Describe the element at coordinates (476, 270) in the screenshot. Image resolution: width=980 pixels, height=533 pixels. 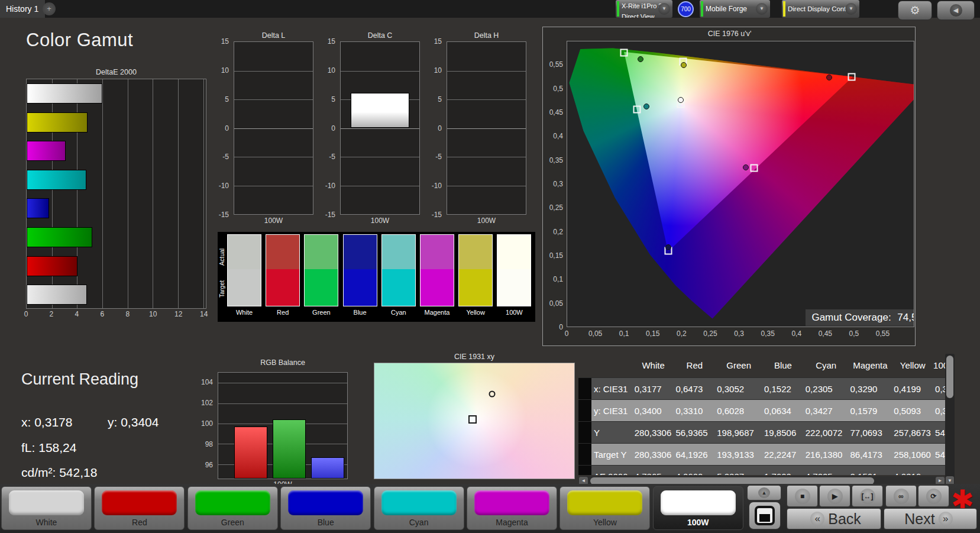
I see `swatch-column-yellow` at that location.